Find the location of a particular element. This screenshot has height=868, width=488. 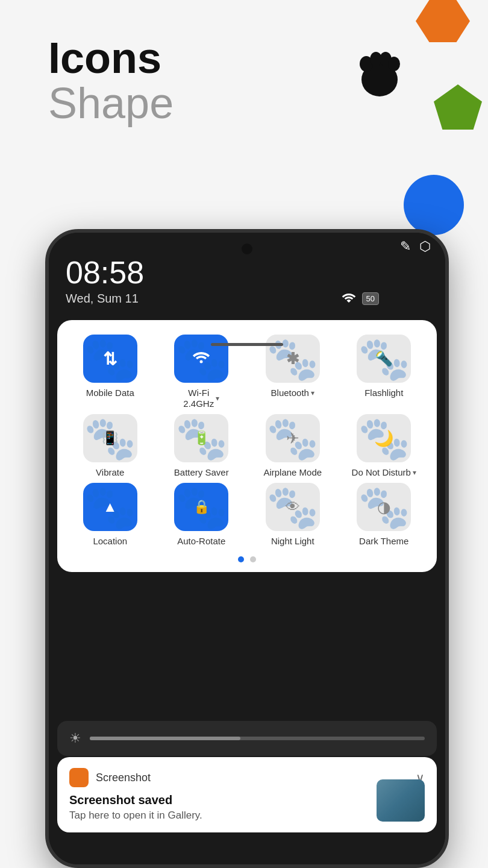

tile-wifi-label: Wi-Fi2.4GHz is located at coordinates (199, 398).